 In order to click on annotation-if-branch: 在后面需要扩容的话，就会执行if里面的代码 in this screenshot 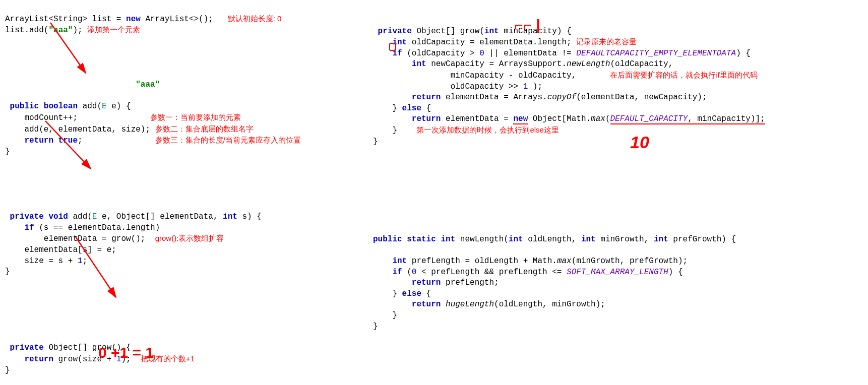, I will do `click(684, 75)`.